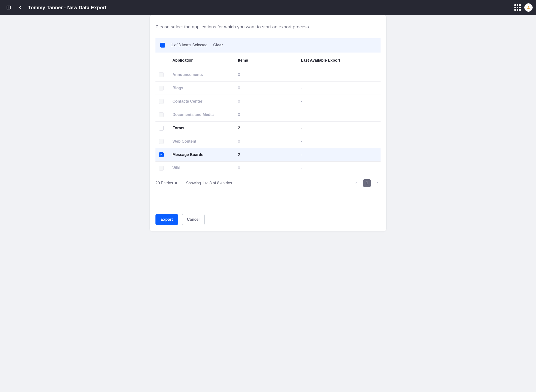 Image resolution: width=536 pixels, height=392 pixels. Describe the element at coordinates (205, 115) in the screenshot. I see `row-application: Documents and Media` at that location.